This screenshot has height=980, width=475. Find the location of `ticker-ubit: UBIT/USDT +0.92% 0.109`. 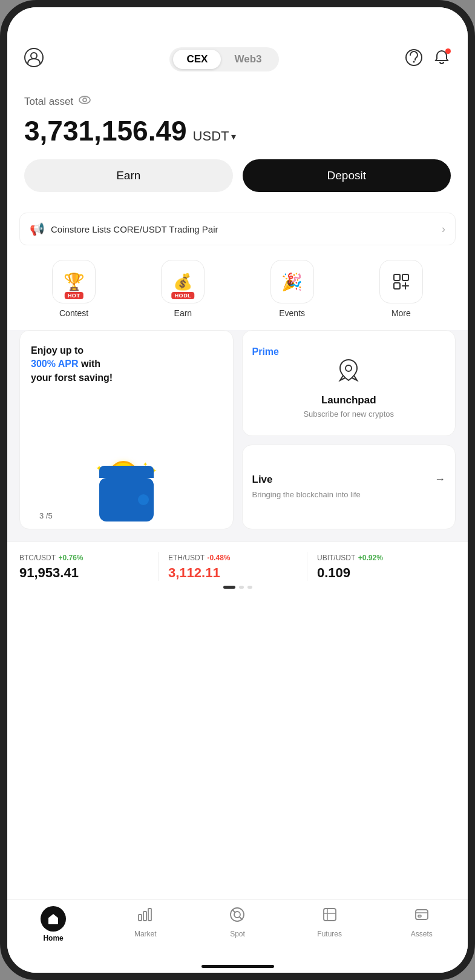

ticker-ubit: UBIT/USDT +0.92% 0.109 is located at coordinates (381, 566).